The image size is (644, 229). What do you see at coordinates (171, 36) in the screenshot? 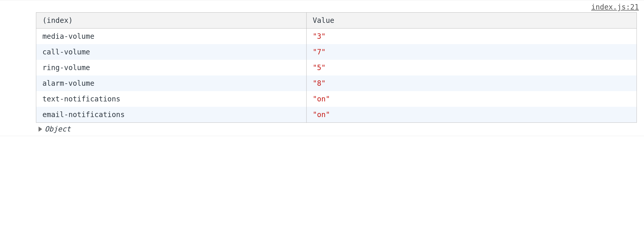
I see `cell-index: media-volume` at bounding box center [171, 36].